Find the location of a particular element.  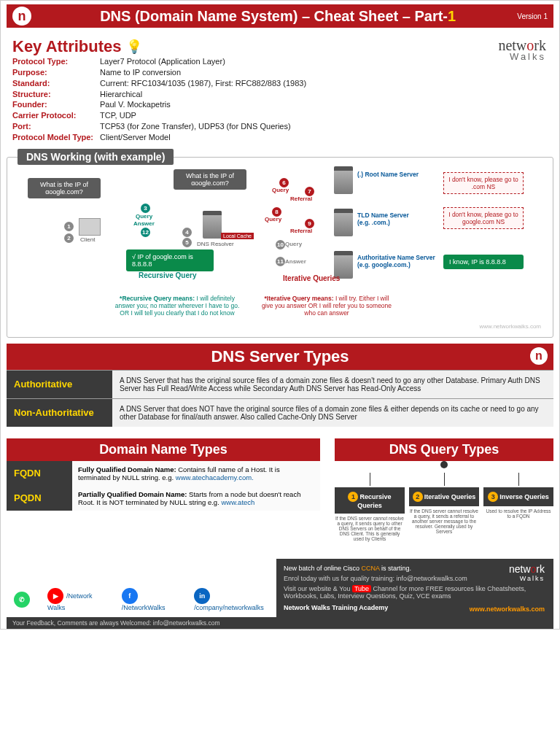

attr-row: Protocol Model Type:Client/Server Model is located at coordinates (280, 137).